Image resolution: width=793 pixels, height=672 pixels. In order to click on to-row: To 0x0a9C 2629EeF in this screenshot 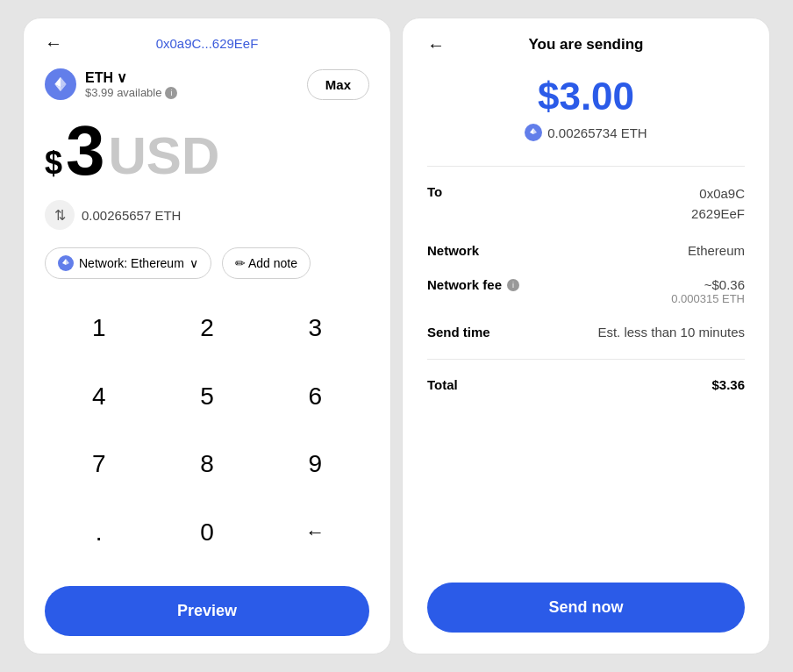, I will do `click(586, 204)`.